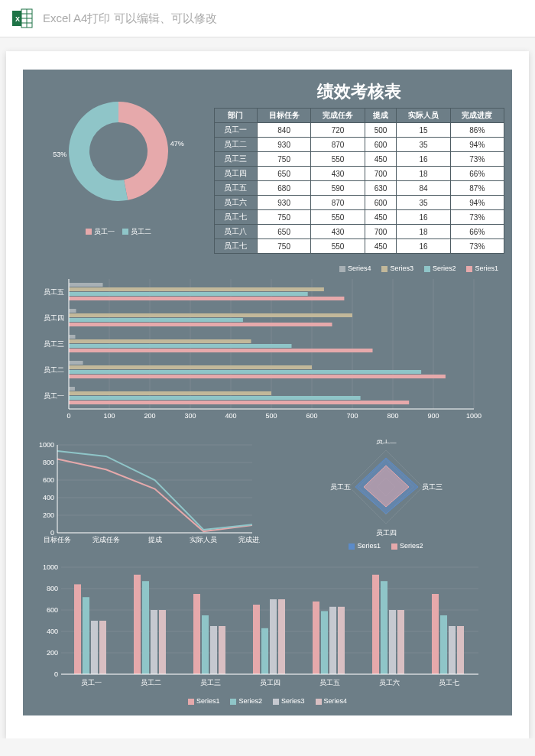  What do you see at coordinates (386, 496) in the screenshot?
I see `radar-chart: 员工二员工三员工四员工五 Series1Series2` at bounding box center [386, 496].